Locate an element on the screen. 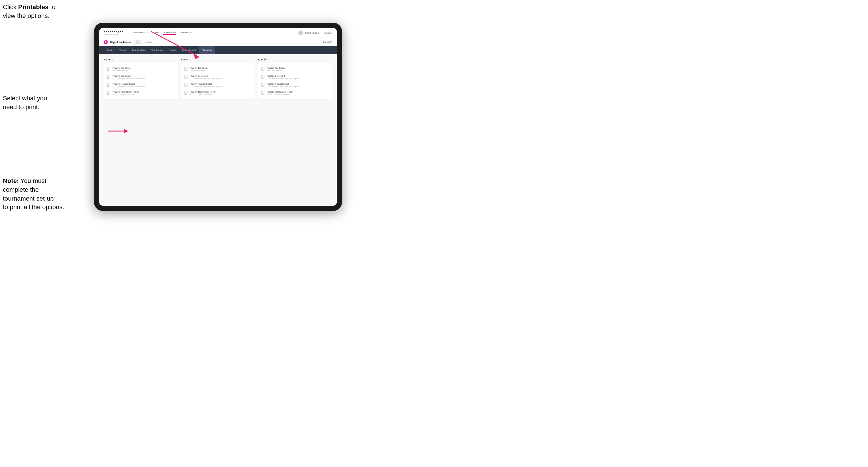 The width and height of the screenshot is (868, 467). round-2-title: Round 2 is located at coordinates (218, 60).